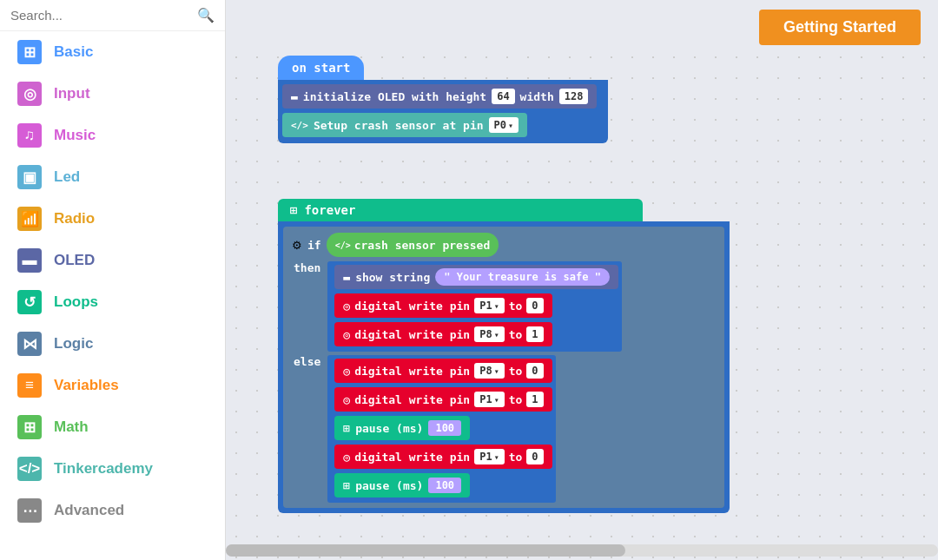 This screenshot has height=560, width=938. What do you see at coordinates (75, 135) in the screenshot?
I see `music-label: Music` at bounding box center [75, 135].